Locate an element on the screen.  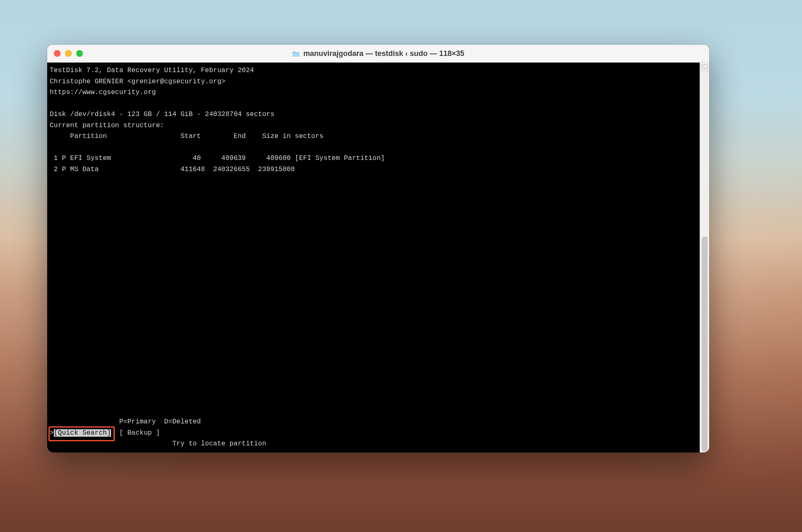
author-line: Christophe GRENIER <grenier@cgsecurity.o… is located at coordinates (375, 82).